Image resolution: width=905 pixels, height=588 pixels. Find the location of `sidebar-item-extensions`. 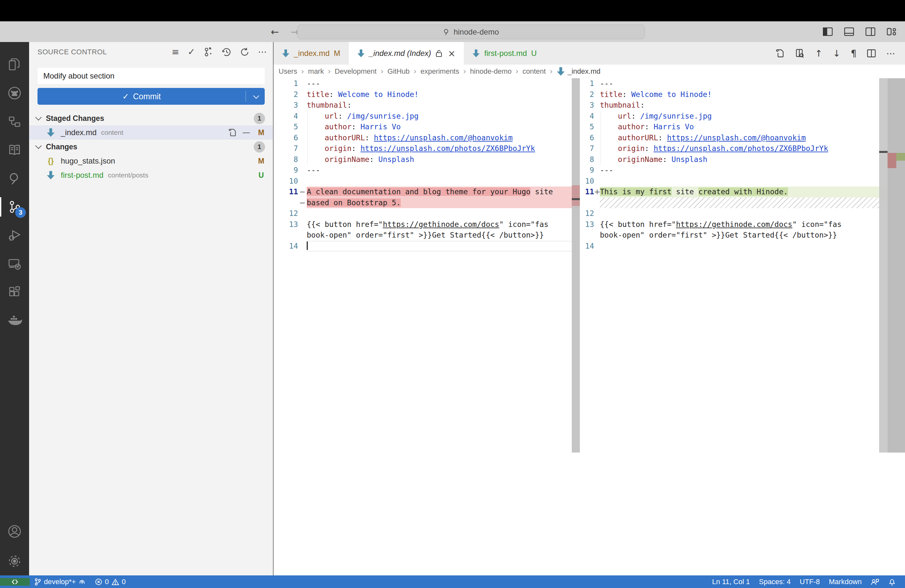

sidebar-item-extensions is located at coordinates (14, 292).